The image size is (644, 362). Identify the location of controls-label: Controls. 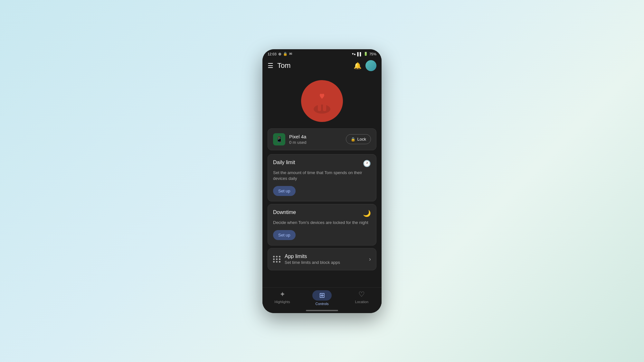
(322, 304).